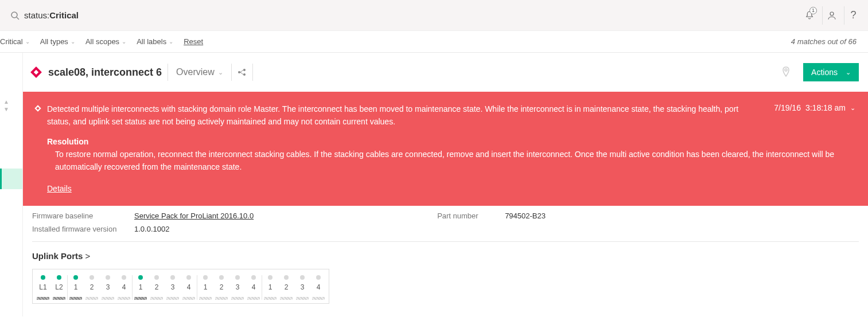 The image size is (868, 317). What do you see at coordinates (434, 15) in the screenshot?
I see `top-bar: status:Critical 1 ?` at bounding box center [434, 15].